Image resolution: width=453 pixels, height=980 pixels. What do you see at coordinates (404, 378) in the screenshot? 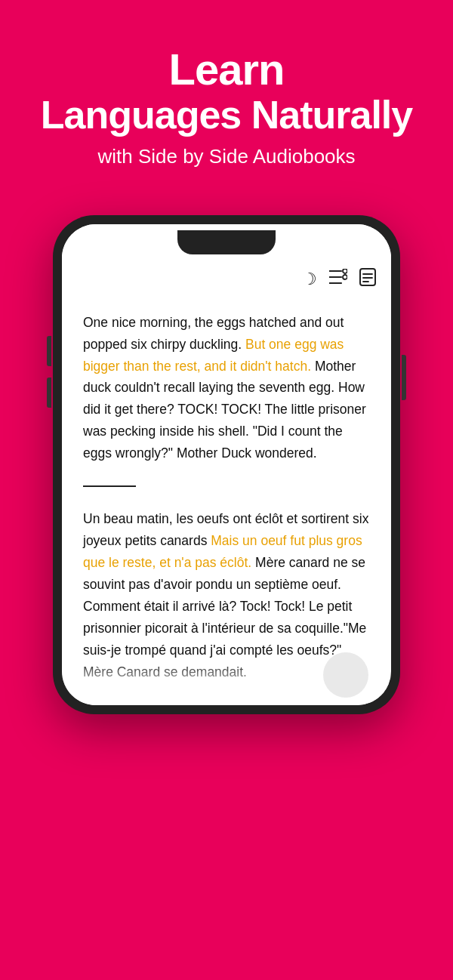
I see `phone-side-button` at bounding box center [404, 378].